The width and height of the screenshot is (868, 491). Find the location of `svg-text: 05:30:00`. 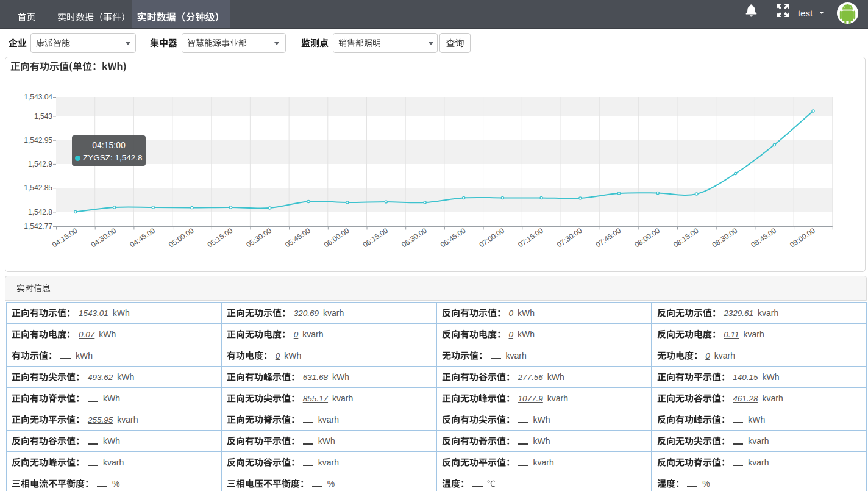

svg-text: 05:30:00 is located at coordinates (258, 238).